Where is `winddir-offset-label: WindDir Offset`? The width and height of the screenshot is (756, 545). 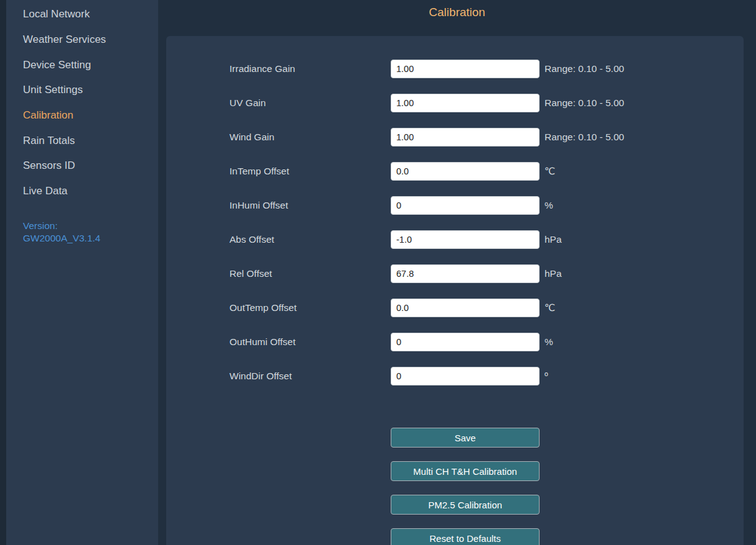
winddir-offset-label: WindDir Offset is located at coordinates (310, 376).